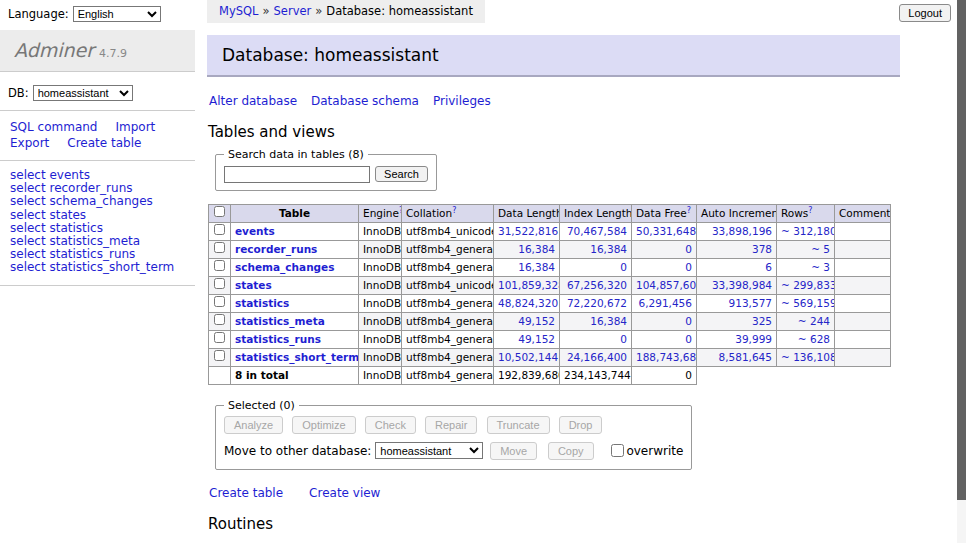 Image resolution: width=966 pixels, height=543 pixels. What do you see at coordinates (220, 212) in the screenshot?
I see `select-all-checkbox` at bounding box center [220, 212].